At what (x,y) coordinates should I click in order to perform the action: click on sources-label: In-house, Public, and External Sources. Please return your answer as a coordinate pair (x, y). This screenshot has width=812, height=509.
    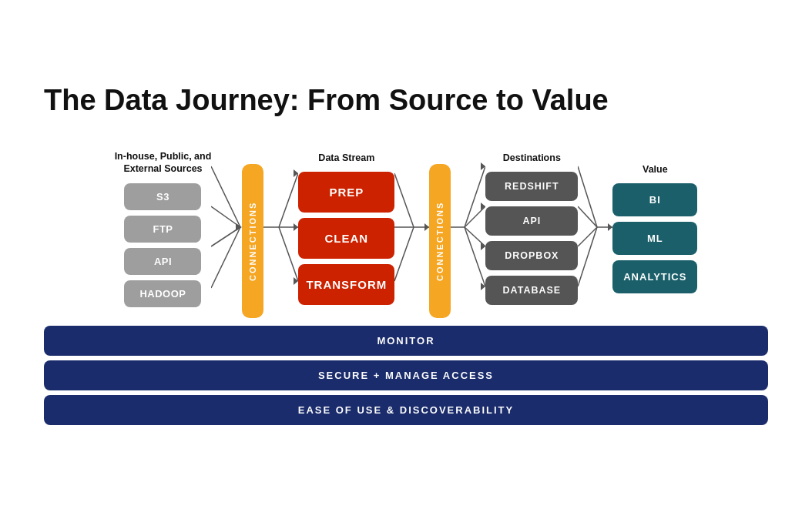
    Looking at the image, I should click on (163, 163).